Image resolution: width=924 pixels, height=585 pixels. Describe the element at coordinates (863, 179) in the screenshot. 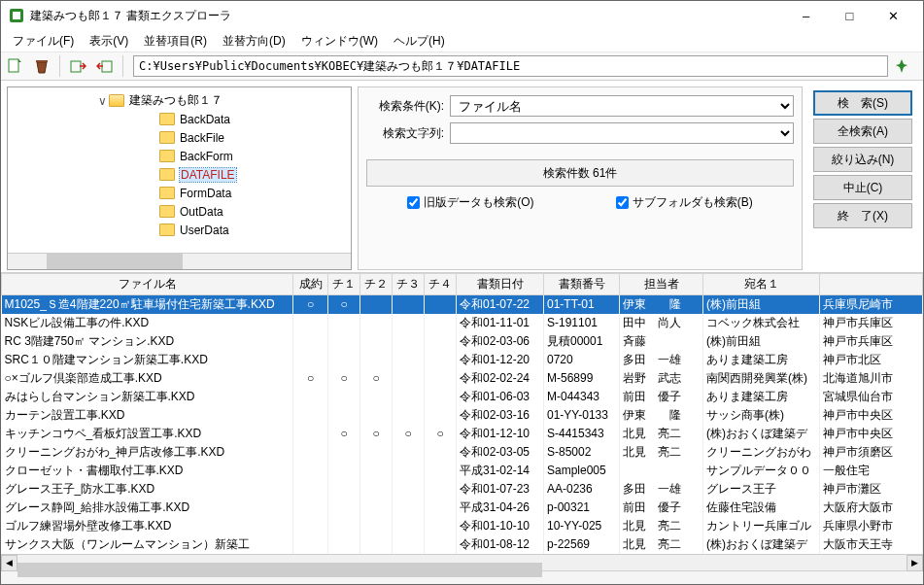

I see `button-column: 検 索(S) 全検索(A) 絞り込み(N) 中止(C) 終 了(X)` at that location.